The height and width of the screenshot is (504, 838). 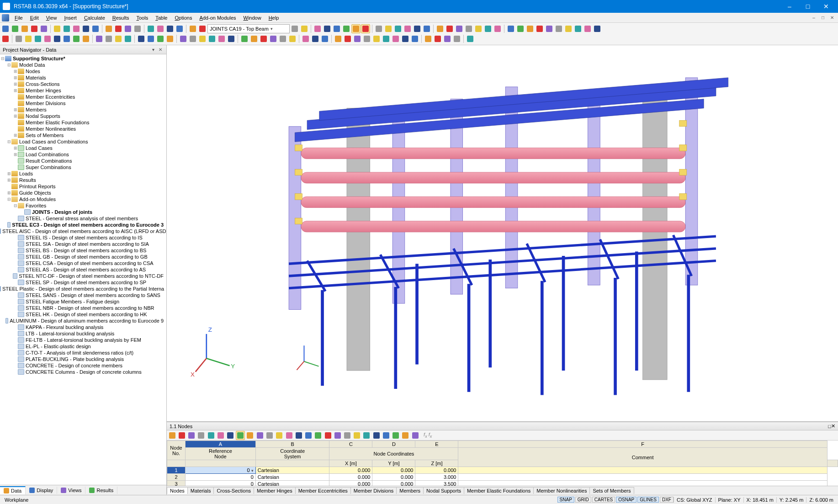 What do you see at coordinates (176, 471) in the screenshot?
I see `row-header: 1` at bounding box center [176, 471].